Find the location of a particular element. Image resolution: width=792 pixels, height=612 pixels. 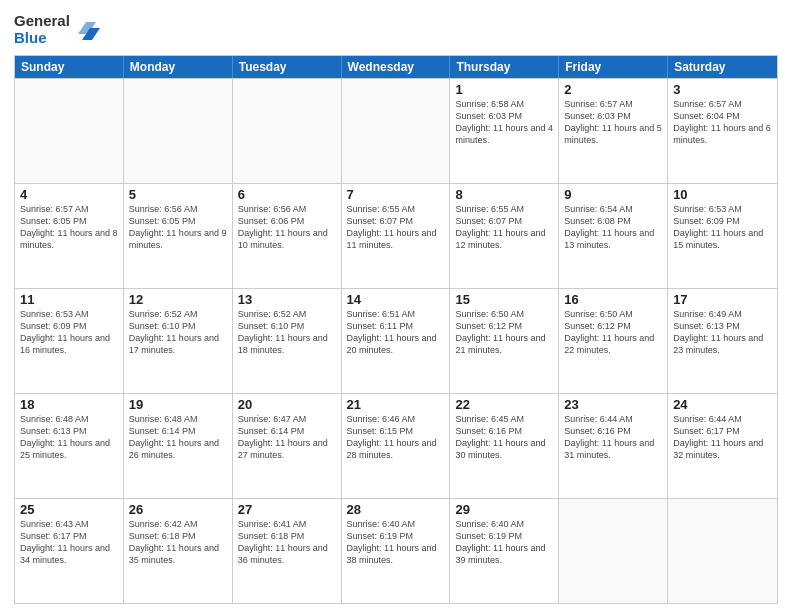

day-info: Sunrise: 6:44 AM Sunset: 6:16 PM Dayligh… is located at coordinates (613, 438).